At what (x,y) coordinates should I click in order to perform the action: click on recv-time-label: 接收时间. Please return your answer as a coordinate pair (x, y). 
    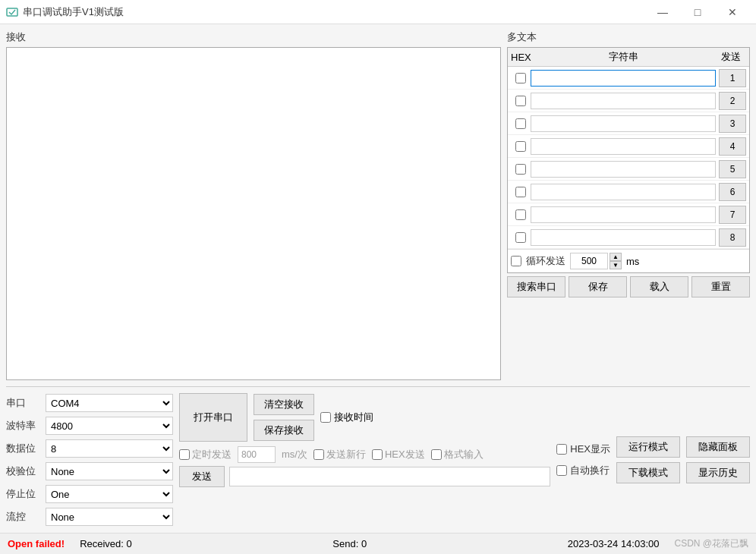
    Looking at the image, I should click on (354, 417).